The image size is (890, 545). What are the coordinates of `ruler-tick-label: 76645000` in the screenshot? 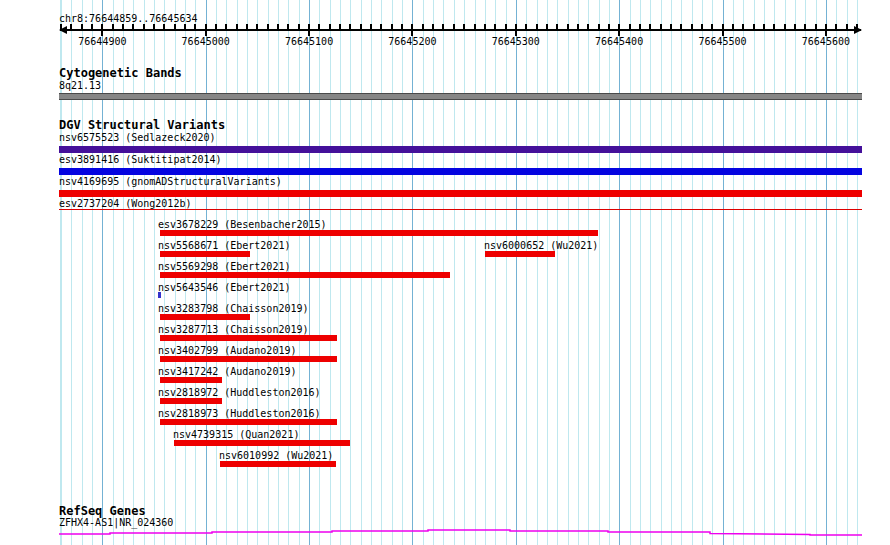 It's located at (206, 42).